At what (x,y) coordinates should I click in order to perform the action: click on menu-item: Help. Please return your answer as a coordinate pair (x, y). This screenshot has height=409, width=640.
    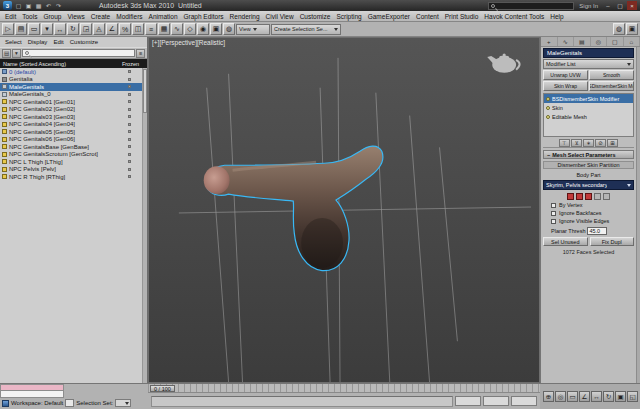
    Looking at the image, I should click on (556, 16).